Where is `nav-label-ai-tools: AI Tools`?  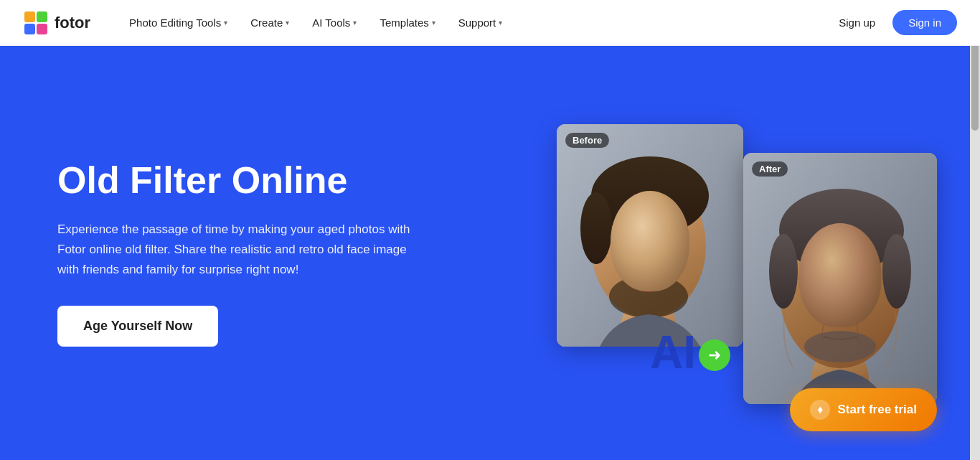 nav-label-ai-tools: AI Tools is located at coordinates (331, 23).